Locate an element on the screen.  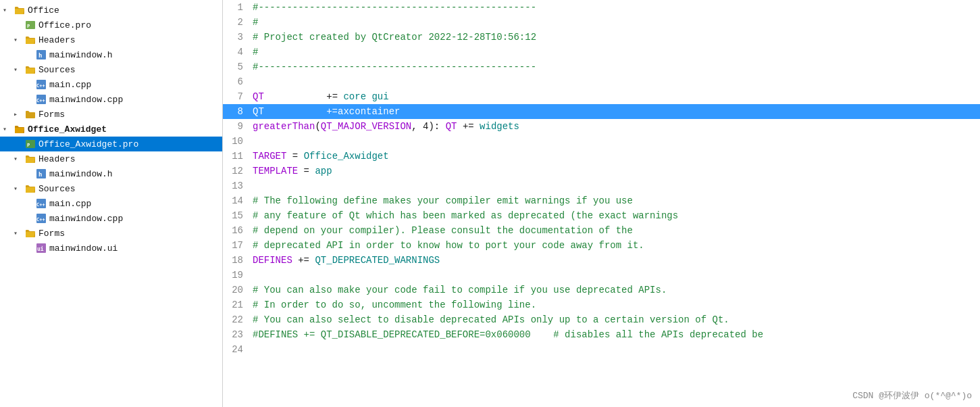
sidebar-item-sources-1: ▾Sources is located at coordinates (111, 70).